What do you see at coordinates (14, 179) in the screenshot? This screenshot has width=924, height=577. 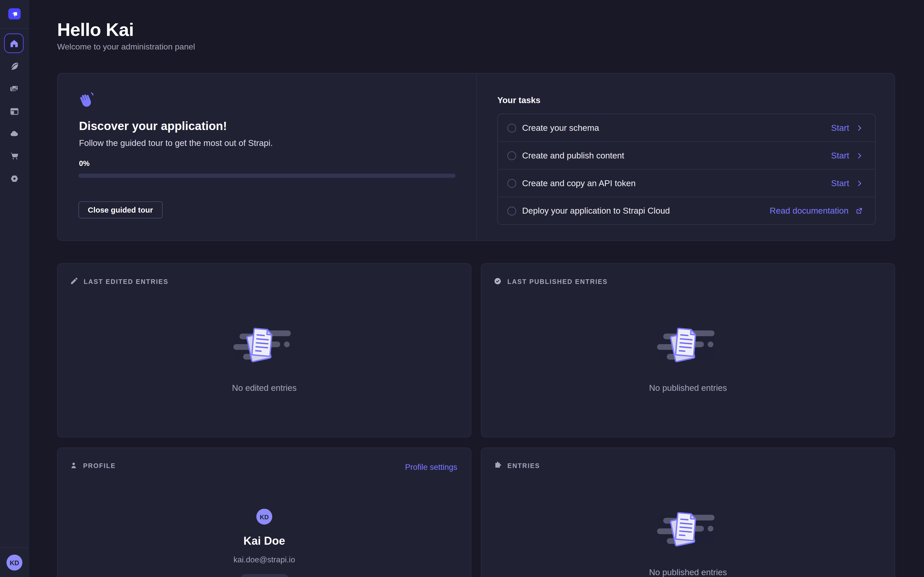 I see `sidebar-item-settings` at bounding box center [14, 179].